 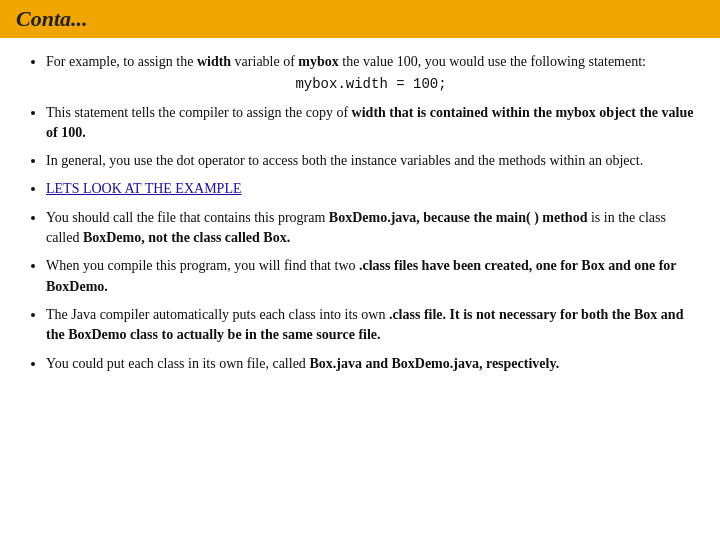 What do you see at coordinates (371, 84) in the screenshot?
I see `code-example: mybox.width = 100;` at bounding box center [371, 84].